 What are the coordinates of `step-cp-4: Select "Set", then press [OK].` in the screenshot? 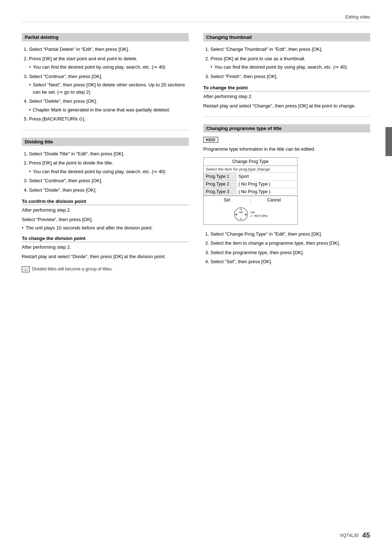 It's located at (290, 262).